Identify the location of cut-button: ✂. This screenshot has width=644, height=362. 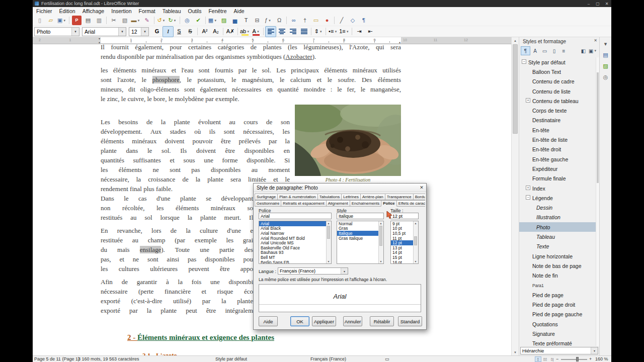
(114, 21).